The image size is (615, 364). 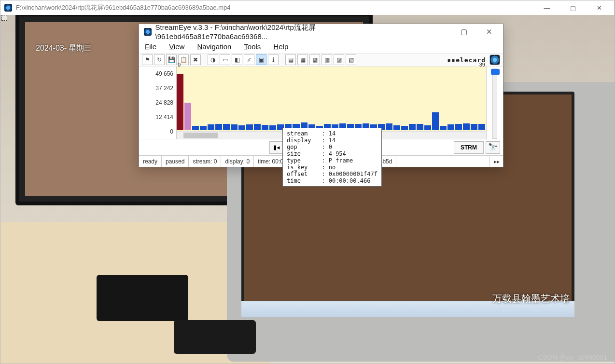 What do you see at coordinates (464, 32) in the screenshot?
I see `se-maximize-button: ▢` at bounding box center [464, 32].